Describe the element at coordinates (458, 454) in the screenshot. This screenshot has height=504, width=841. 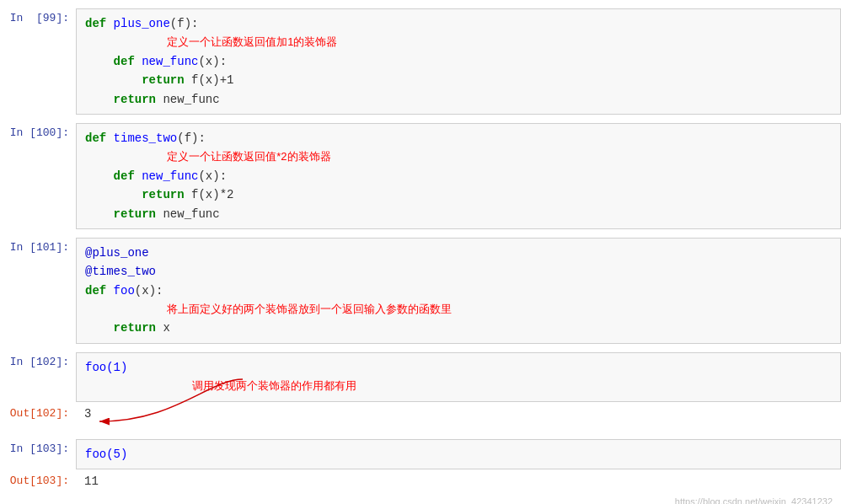
I see `cell-103-code: foo(5)` at that location.